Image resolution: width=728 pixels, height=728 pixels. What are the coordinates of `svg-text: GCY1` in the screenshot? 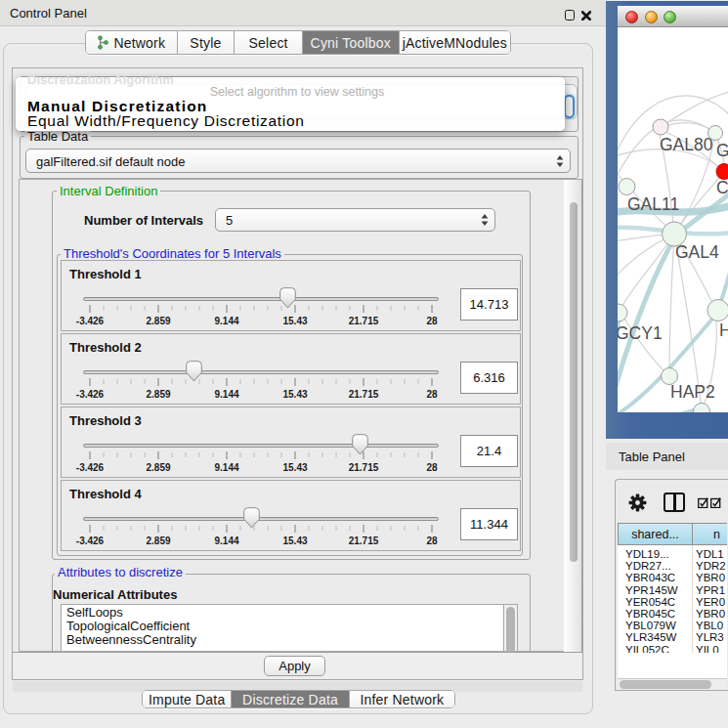 It's located at (640, 333).